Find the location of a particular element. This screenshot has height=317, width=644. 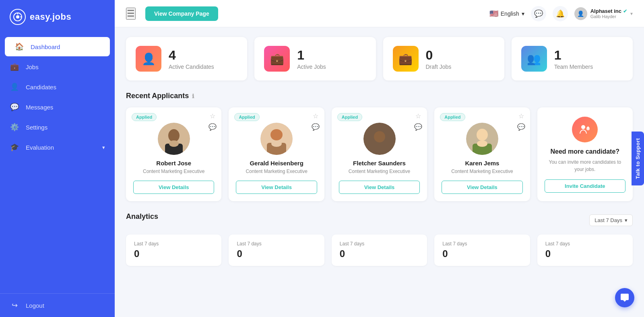

applicant-name-4: Karen Jems is located at coordinates (482, 163).